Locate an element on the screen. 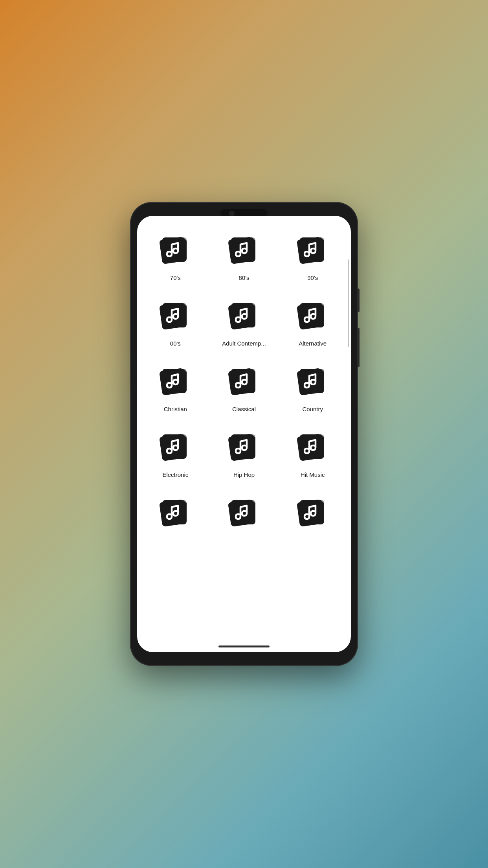  music-icon-thousands is located at coordinates (175, 317).